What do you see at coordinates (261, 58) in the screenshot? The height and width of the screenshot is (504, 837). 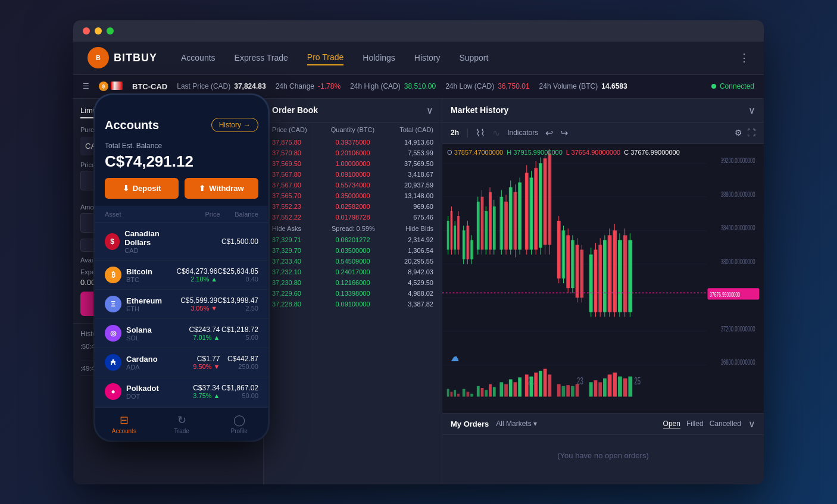 I see `nav-express-trade: Express Trade` at bounding box center [261, 58].